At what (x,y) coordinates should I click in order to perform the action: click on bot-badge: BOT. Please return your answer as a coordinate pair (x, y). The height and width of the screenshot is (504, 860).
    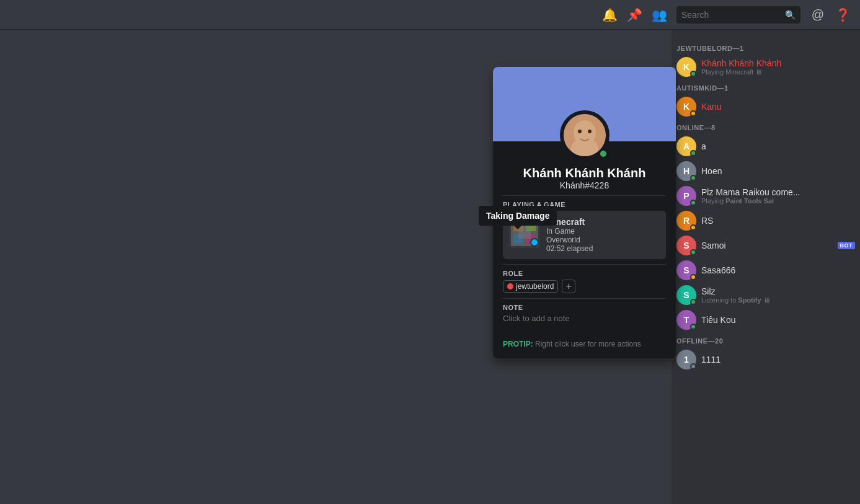
    Looking at the image, I should click on (847, 245).